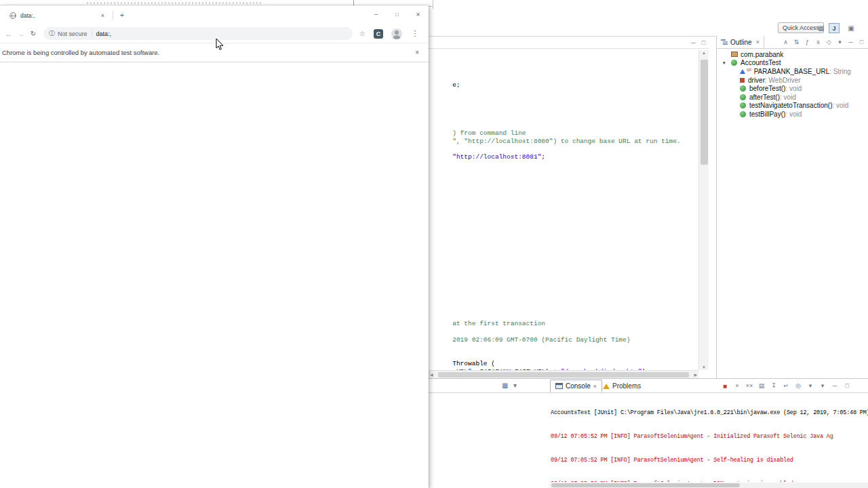 The image size is (868, 488). I want to click on remove-launch-icon: ×, so click(737, 386).